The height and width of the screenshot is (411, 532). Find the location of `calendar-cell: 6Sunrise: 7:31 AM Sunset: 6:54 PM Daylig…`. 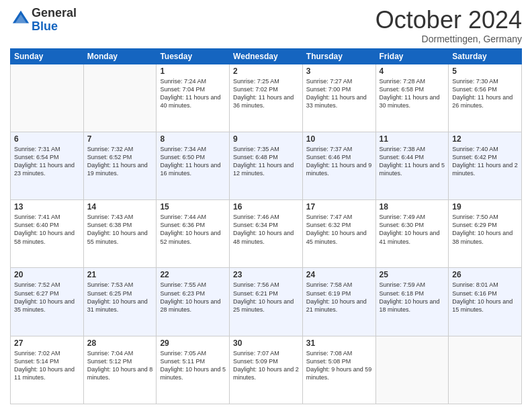

calendar-cell: 6Sunrise: 7:31 AM Sunset: 6:54 PM Daylig… is located at coordinates (47, 165).